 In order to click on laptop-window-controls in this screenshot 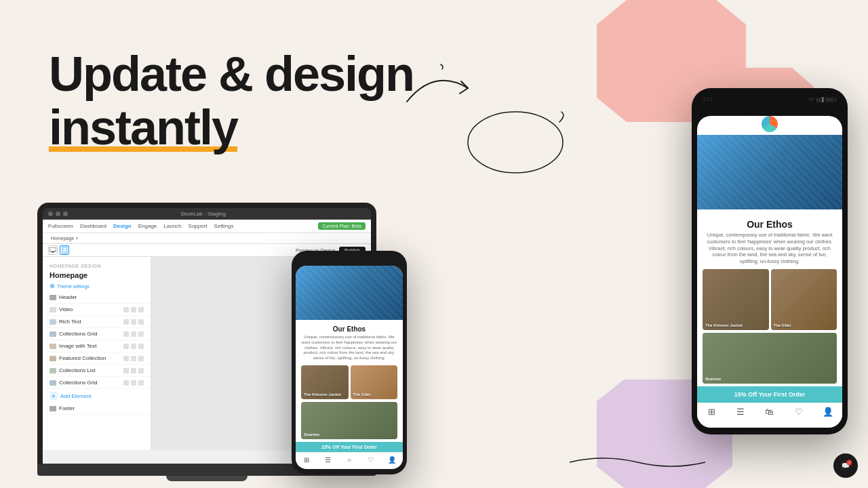, I will do `click(58, 214)`.